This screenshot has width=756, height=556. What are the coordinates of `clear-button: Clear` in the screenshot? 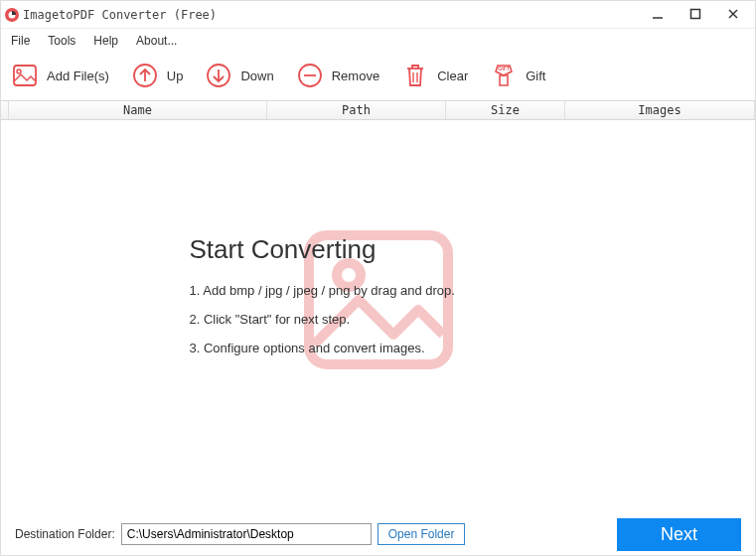 It's located at (435, 75).